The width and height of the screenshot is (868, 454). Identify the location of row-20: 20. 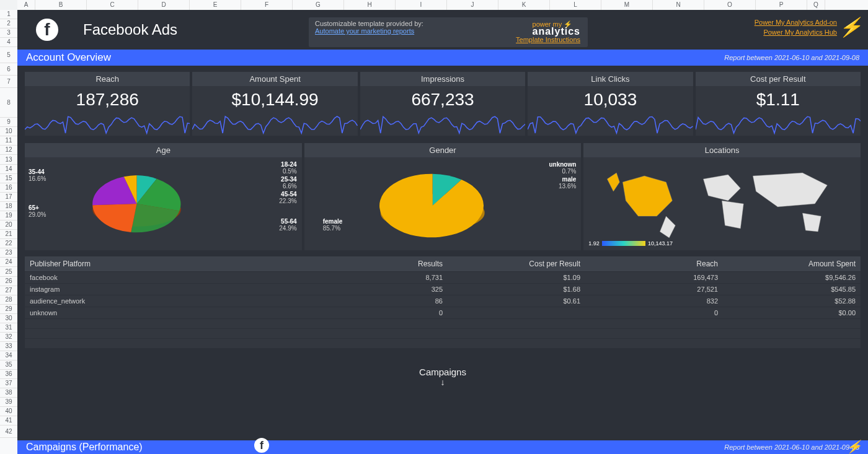
(9, 225).